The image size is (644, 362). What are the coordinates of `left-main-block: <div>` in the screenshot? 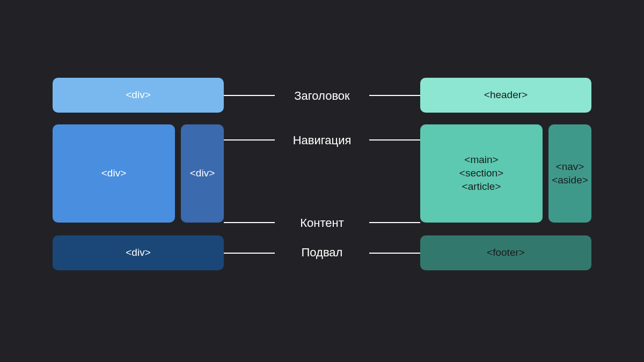 It's located at (114, 174).